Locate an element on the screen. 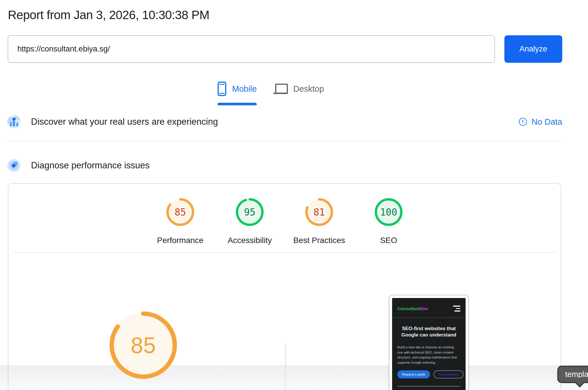 This screenshot has height=390, width=588. performance-main-score: 85 is located at coordinates (143, 345).